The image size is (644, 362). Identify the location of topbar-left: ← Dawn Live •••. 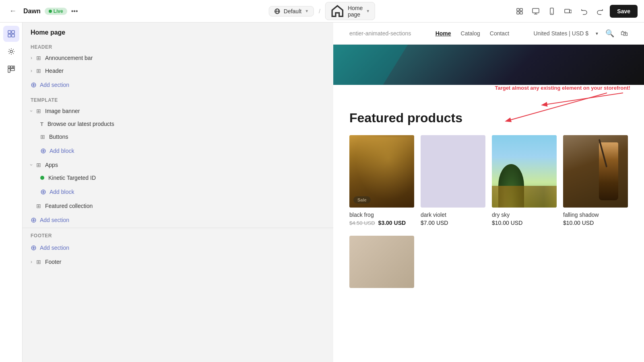
(42, 11).